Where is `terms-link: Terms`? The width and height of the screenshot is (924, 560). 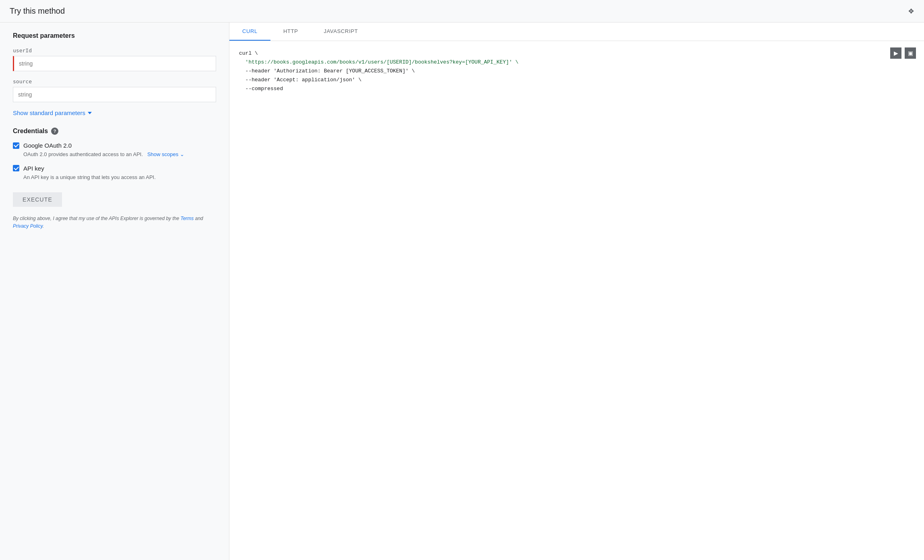 terms-link: Terms is located at coordinates (187, 218).